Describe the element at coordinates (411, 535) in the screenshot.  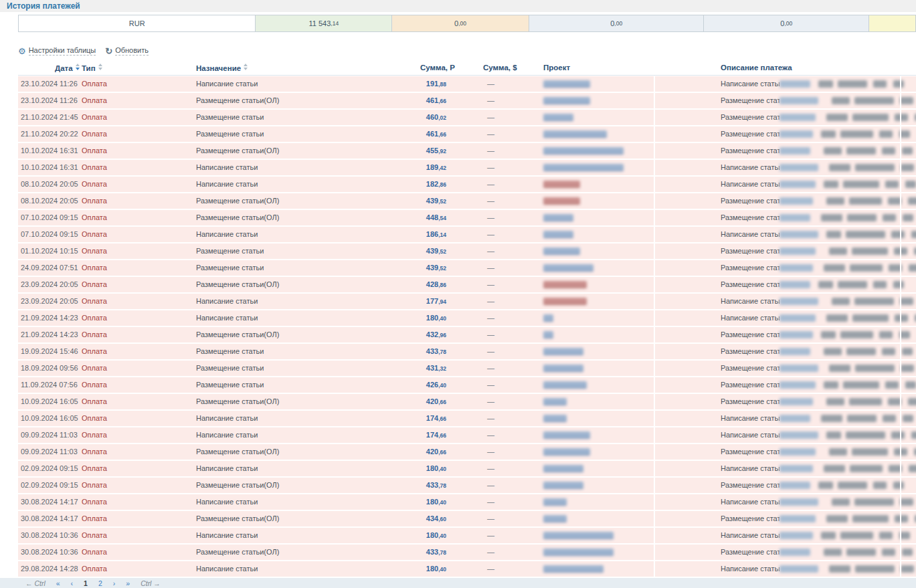
I see `cell-sum-rub: 180,40` at that location.